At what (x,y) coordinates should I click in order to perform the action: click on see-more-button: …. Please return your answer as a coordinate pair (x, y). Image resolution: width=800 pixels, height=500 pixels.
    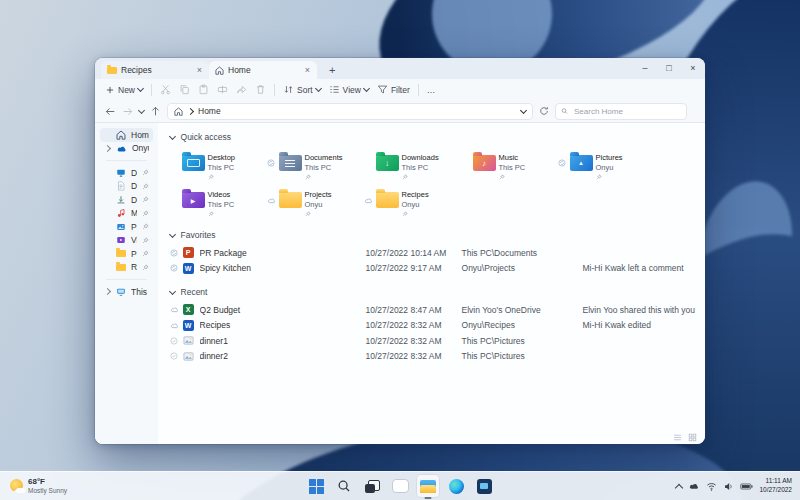
    Looking at the image, I should click on (432, 90).